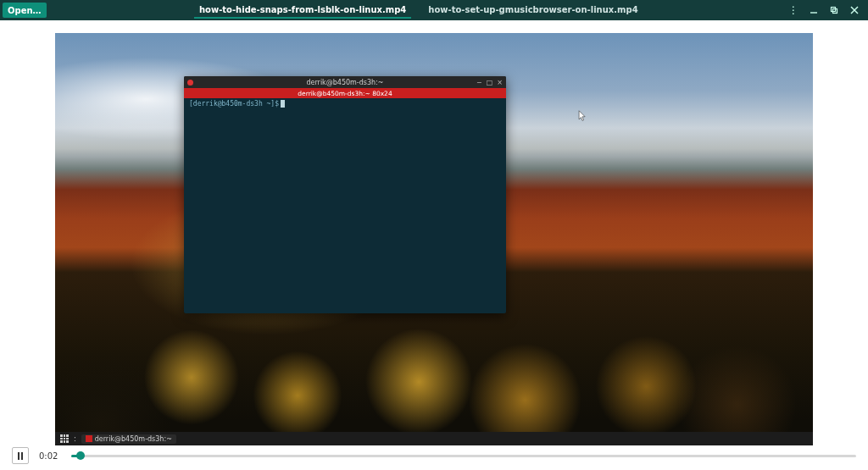 The height and width of the screenshot is (470, 868). What do you see at coordinates (434, 456) in the screenshot?
I see `playback-controls: 0:02` at bounding box center [434, 456].